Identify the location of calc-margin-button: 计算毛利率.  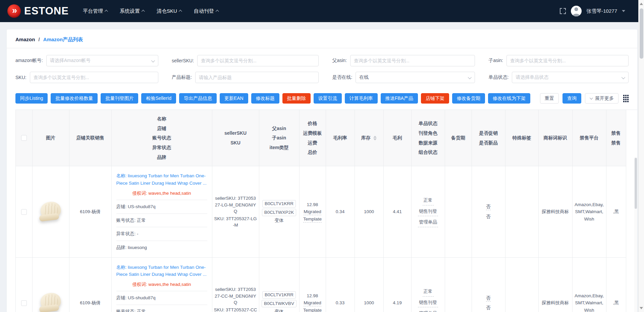
(361, 99).